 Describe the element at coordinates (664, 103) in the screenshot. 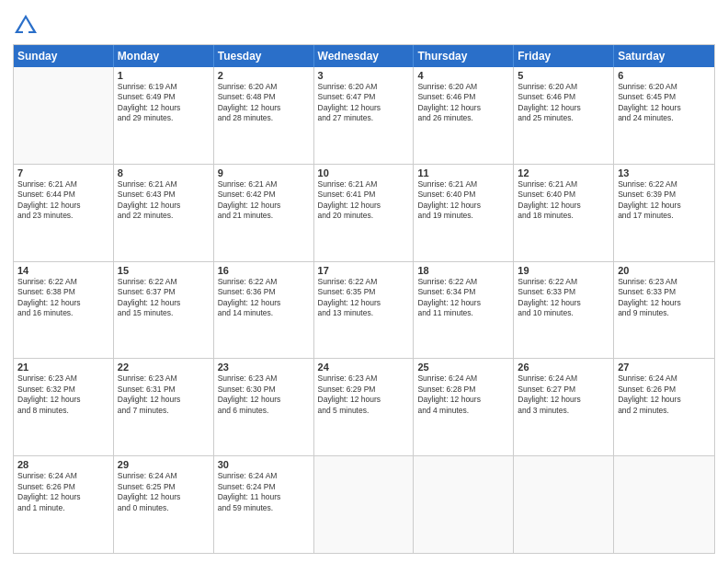

I see `day-info: Sunrise: 6:20 AM Sunset: 6:45 PM Dayligh…` at that location.